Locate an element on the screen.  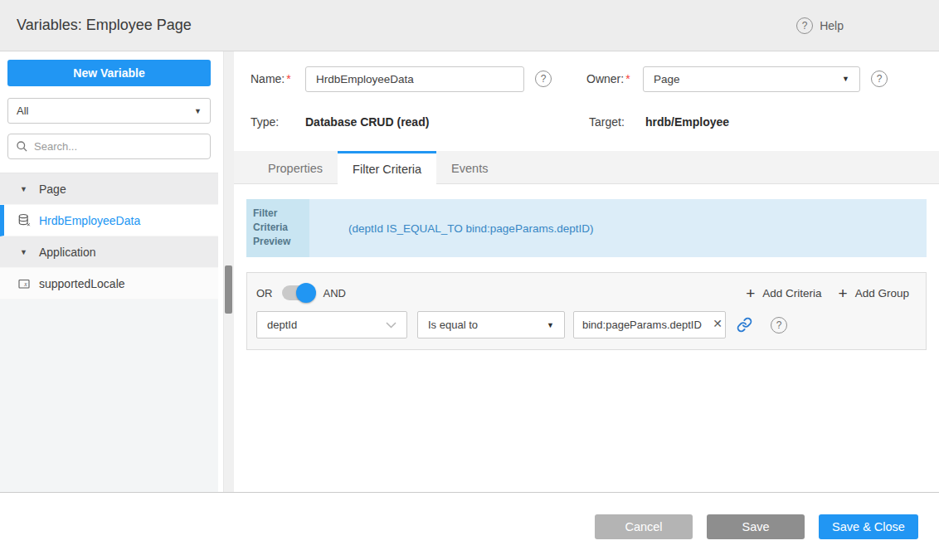
type-label: Type: is located at coordinates (278, 122).